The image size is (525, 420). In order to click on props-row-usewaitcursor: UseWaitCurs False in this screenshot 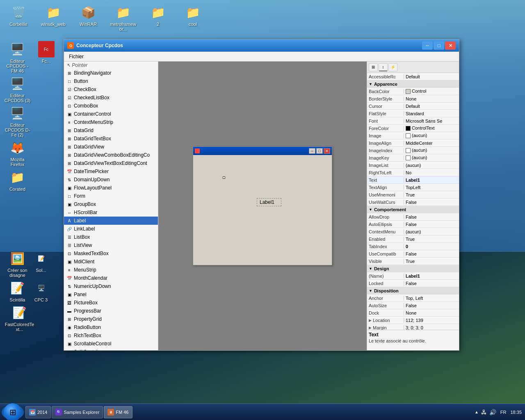, I will do `click(413, 202)`.